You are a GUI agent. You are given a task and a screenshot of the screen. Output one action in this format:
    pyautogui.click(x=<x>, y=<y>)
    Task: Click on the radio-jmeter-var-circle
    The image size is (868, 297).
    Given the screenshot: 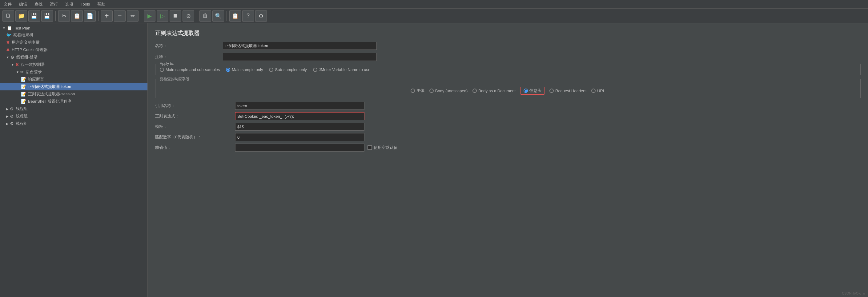 What is the action you would take?
    pyautogui.click(x=315, y=70)
    